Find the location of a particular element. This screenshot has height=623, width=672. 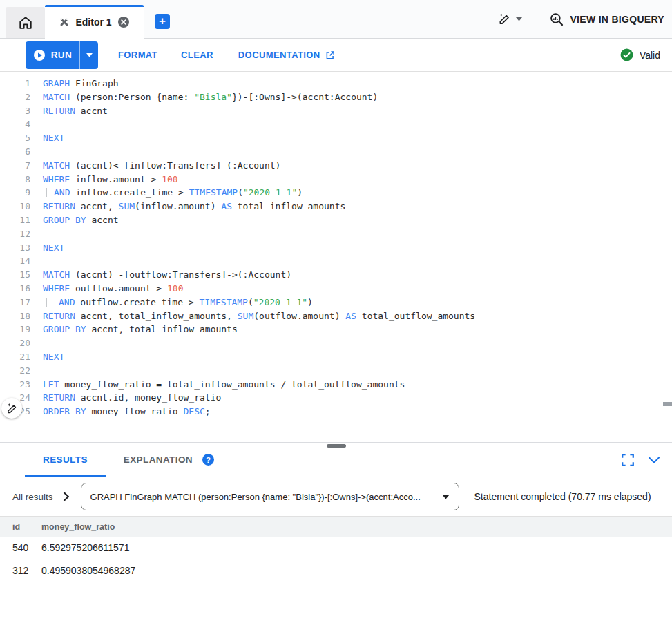

run-button: RUN is located at coordinates (52, 55).